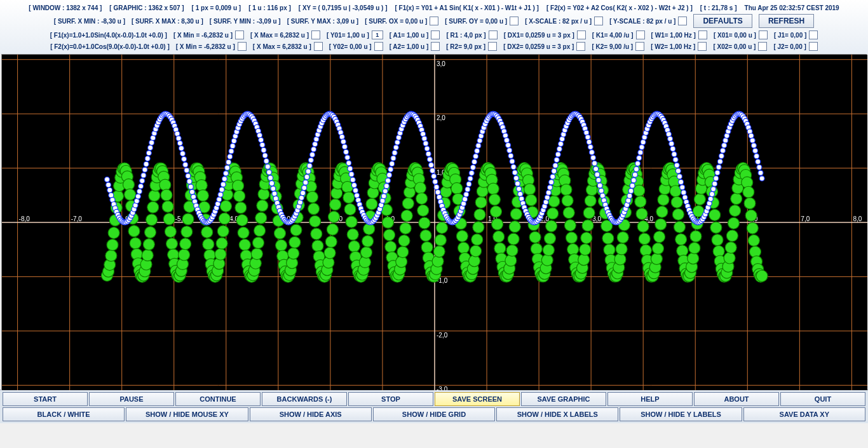  What do you see at coordinates (539, 36) in the screenshot?
I see `f1-dx: [ DX1= 0,0259 u = 3 px ]` at bounding box center [539, 36].